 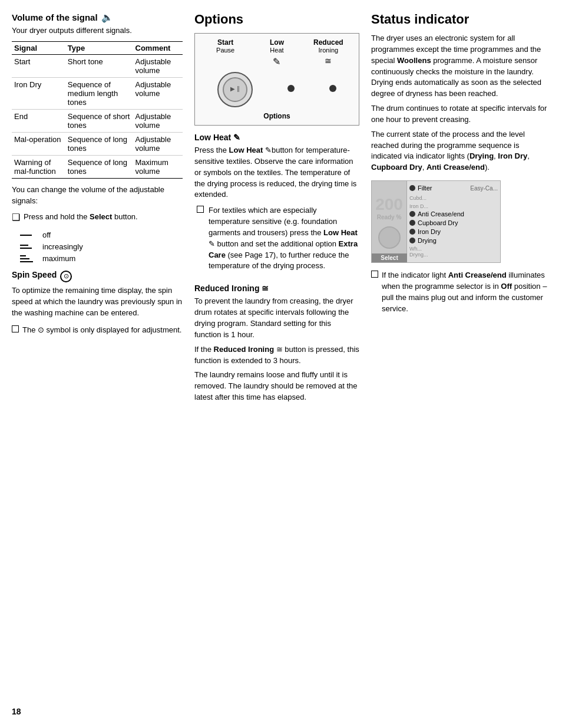 I want to click on reduced-ironing-indicator, so click(x=333, y=90).